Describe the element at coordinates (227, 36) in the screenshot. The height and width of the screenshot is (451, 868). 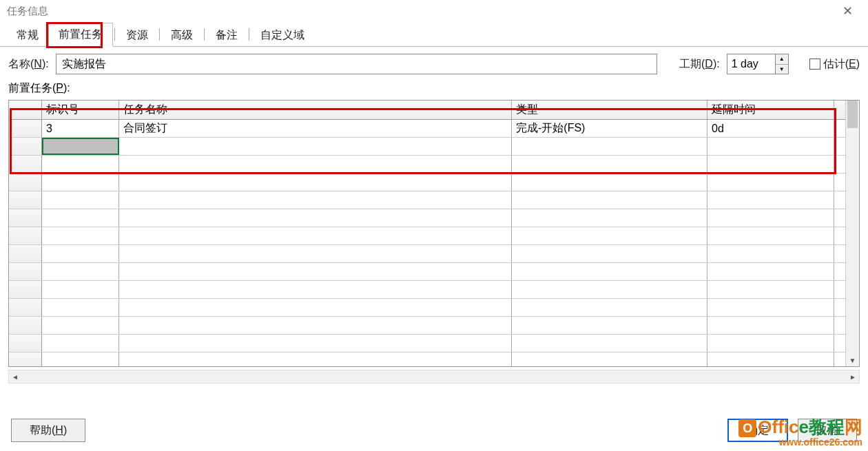
I see `tab-notes: 备注` at that location.